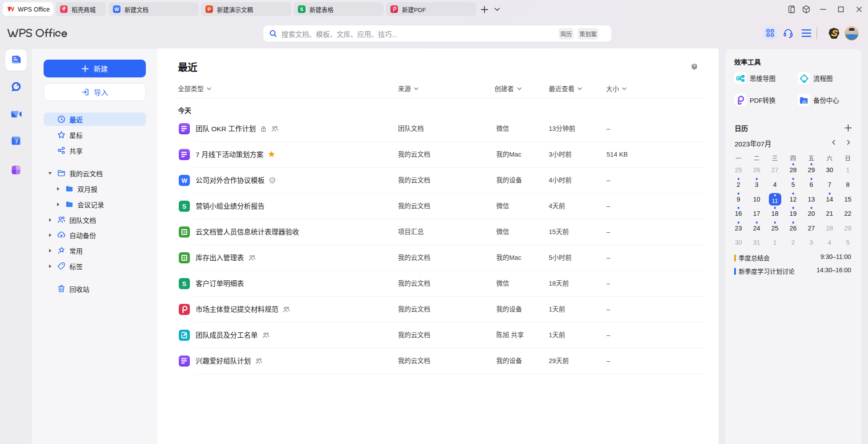 The height and width of the screenshot is (444, 868). I want to click on svg-text: W, so click(185, 181).